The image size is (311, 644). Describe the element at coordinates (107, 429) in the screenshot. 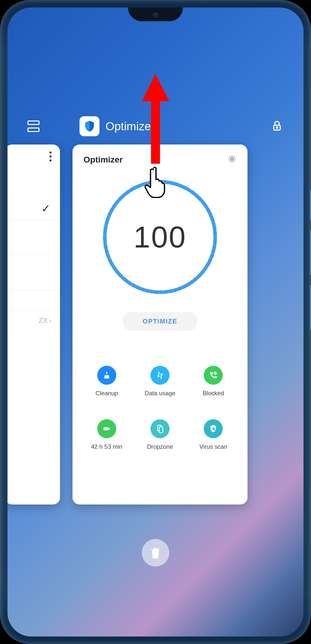

I see `video-icon` at that location.